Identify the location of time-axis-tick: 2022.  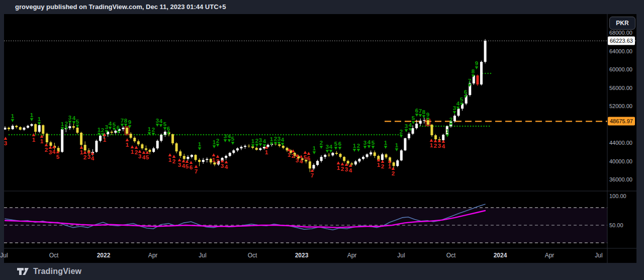
(104, 255).